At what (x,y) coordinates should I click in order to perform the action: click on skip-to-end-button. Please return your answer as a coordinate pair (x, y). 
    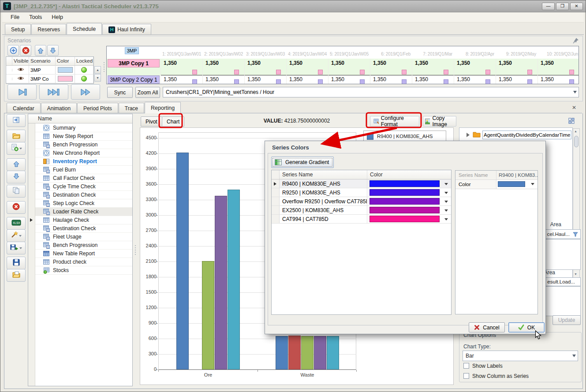
    Looking at the image, I should click on (54, 92).